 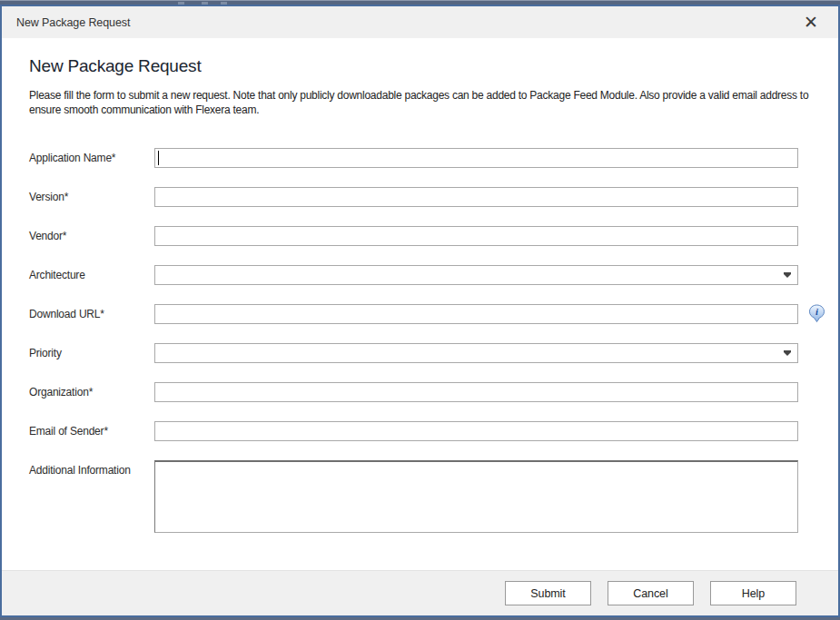 I want to click on page-description: Please fill the form to submit a new req…, so click(x=420, y=103).